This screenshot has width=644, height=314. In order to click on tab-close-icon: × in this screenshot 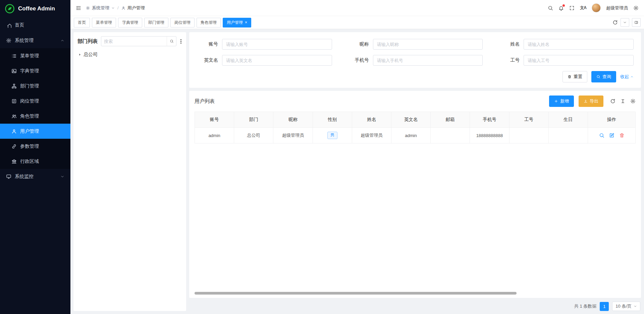, I will do `click(246, 22)`.